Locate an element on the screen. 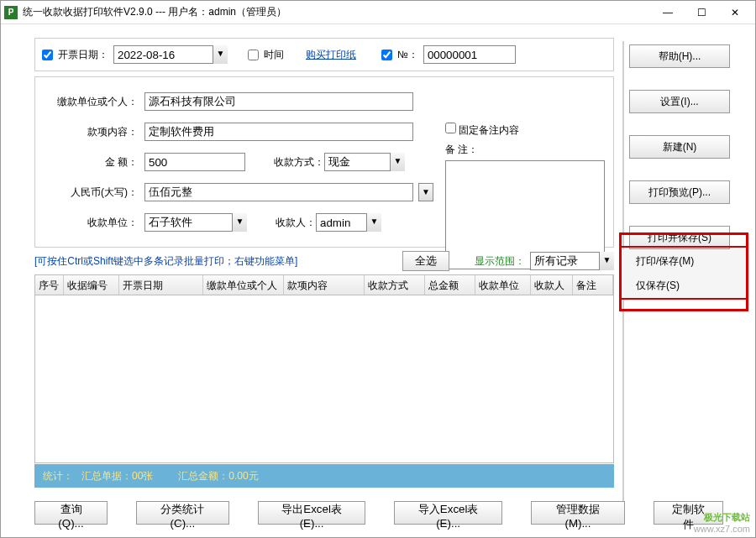  payer-input is located at coordinates (279, 102).